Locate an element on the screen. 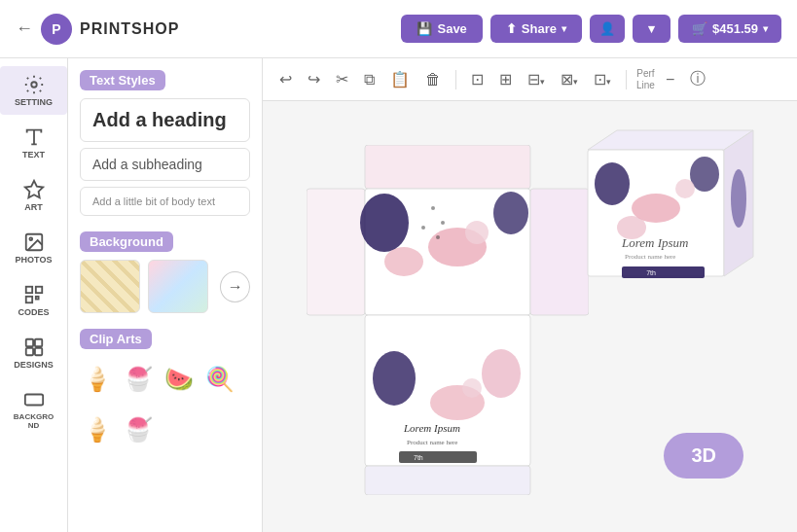 The width and height of the screenshot is (797, 532). sidebar-label-background: BACKGROND is located at coordinates (33, 421).